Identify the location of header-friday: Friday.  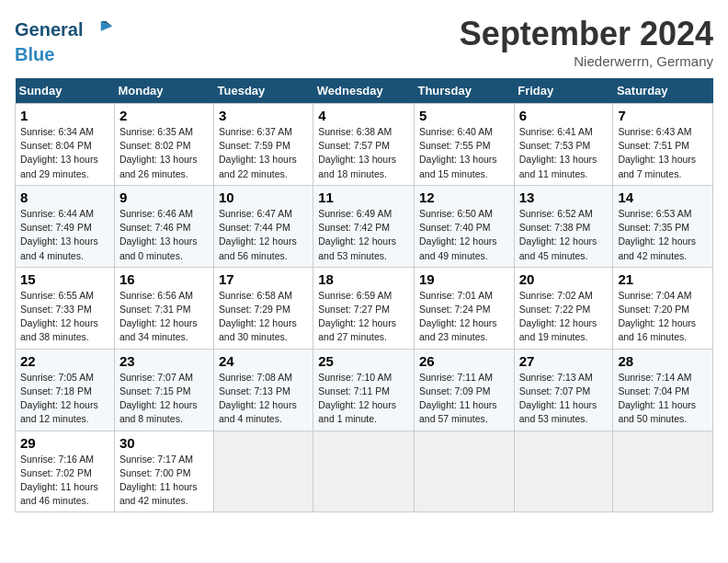
(563, 91).